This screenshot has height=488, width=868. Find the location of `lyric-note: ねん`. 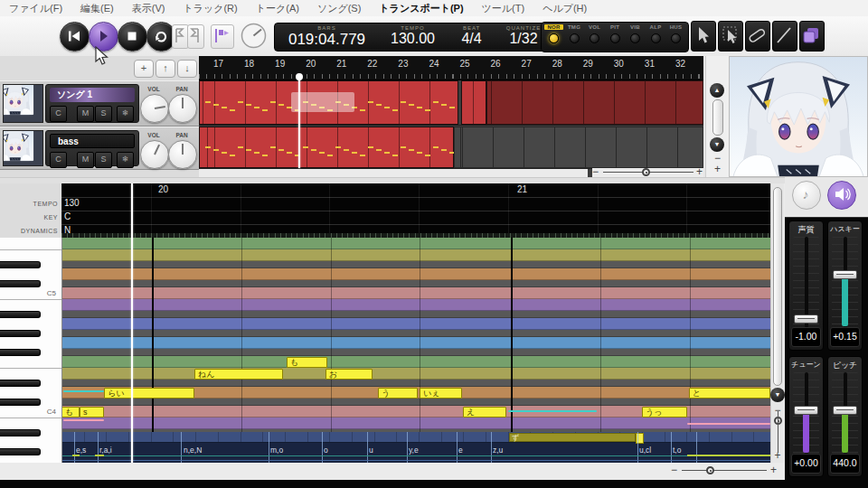

lyric-note: ねん is located at coordinates (239, 374).